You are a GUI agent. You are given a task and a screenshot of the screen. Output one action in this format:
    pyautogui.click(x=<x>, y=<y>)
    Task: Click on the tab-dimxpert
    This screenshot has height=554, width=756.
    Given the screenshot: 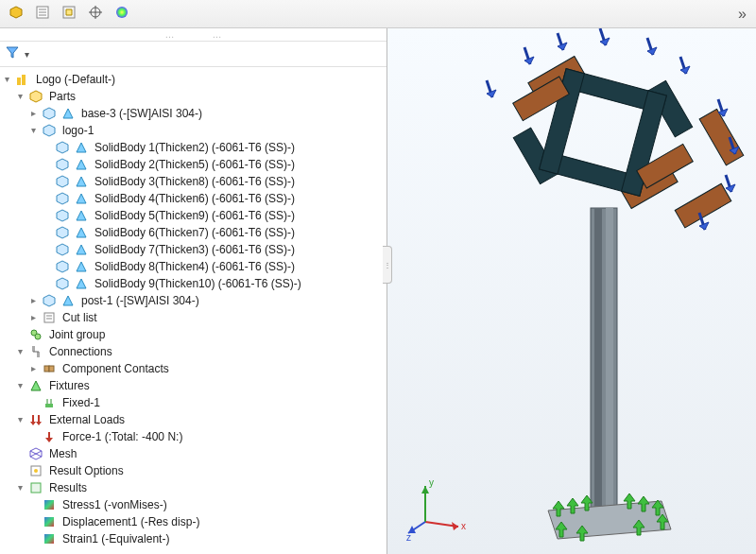 What is the action you would take?
    pyautogui.click(x=95, y=14)
    